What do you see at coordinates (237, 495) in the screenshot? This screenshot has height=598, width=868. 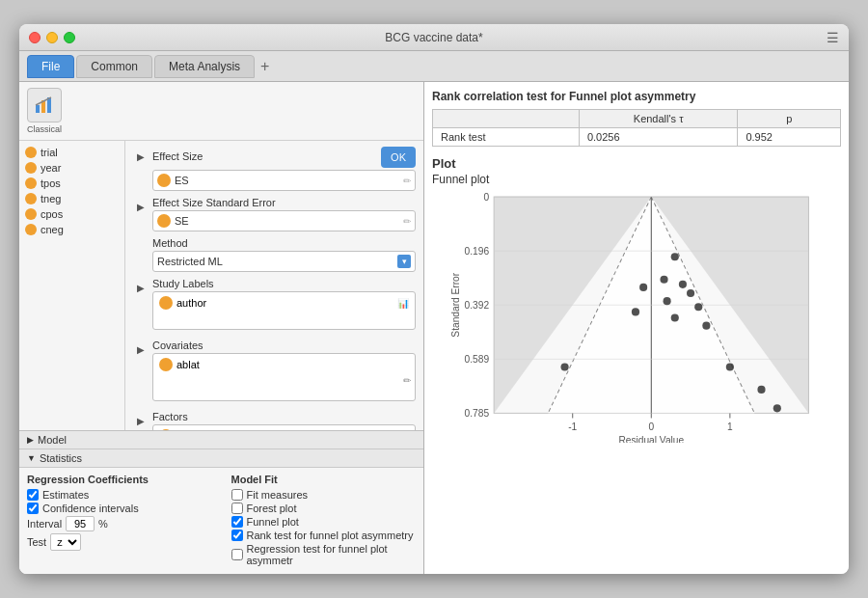 I see `fit-measures-checkbox` at bounding box center [237, 495].